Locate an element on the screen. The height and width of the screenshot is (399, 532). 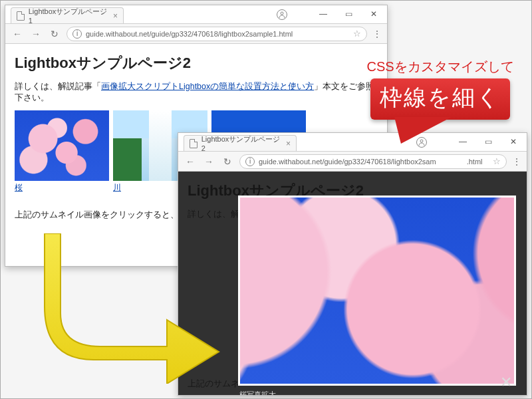
profile-icon is located at coordinates (282, 15).